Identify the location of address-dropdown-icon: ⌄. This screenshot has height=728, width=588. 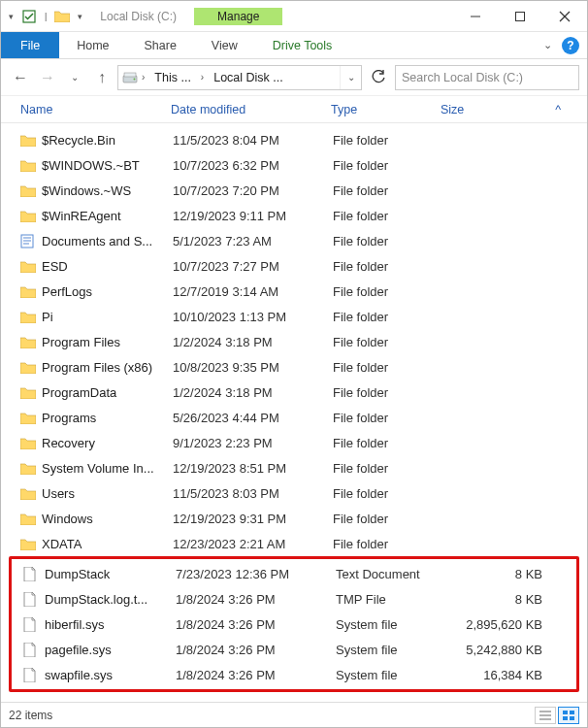
(350, 78).